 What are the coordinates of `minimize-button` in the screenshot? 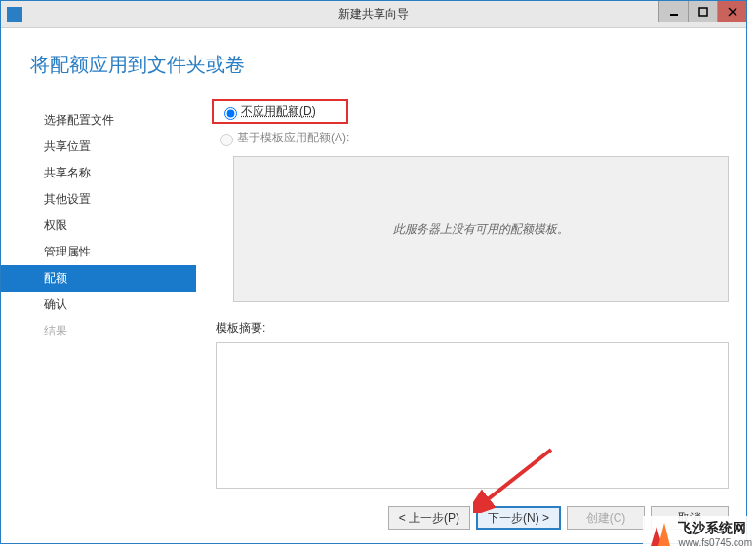 It's located at (673, 12).